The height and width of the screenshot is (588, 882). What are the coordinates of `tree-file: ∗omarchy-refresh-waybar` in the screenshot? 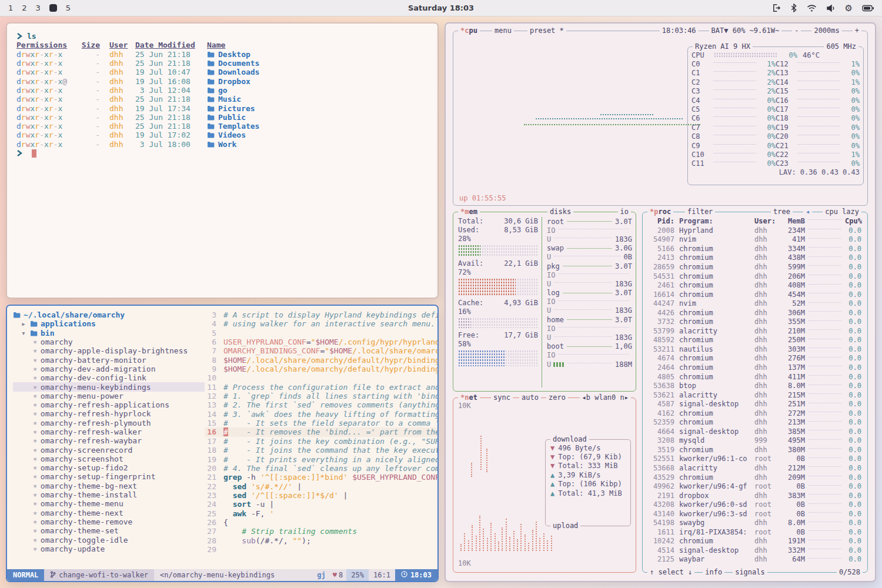 It's located at (109, 441).